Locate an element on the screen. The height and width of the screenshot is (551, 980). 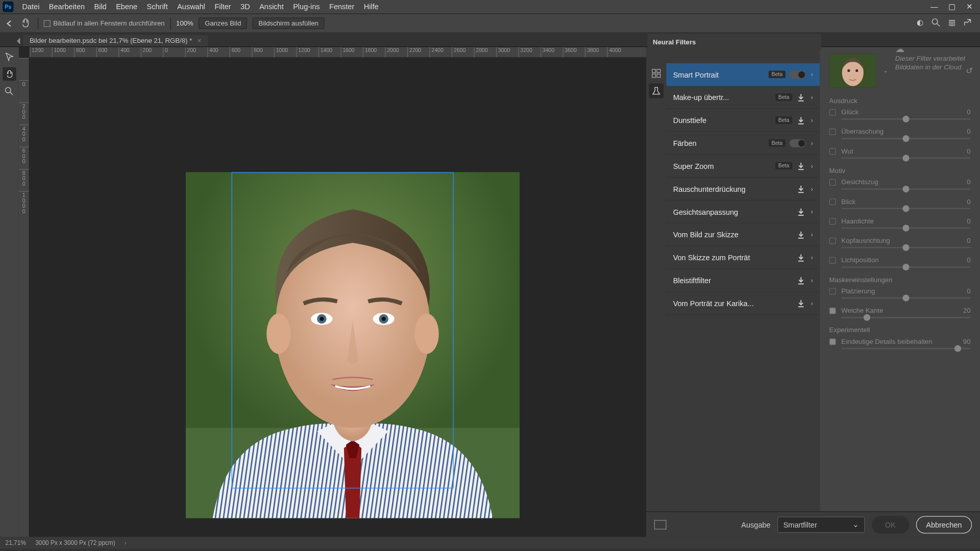
filter-item: FärbenBeta› is located at coordinates (743, 143).